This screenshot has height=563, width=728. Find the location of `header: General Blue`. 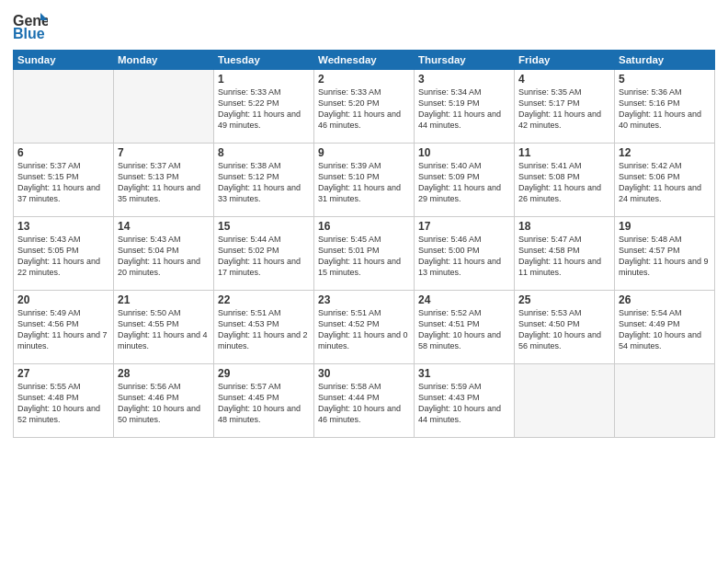

header: General Blue is located at coordinates (364, 27).